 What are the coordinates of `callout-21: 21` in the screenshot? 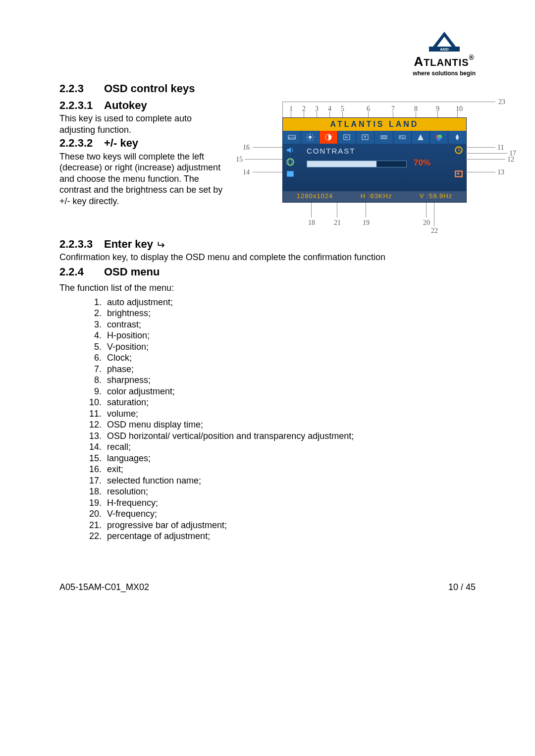 It's located at (337, 223).